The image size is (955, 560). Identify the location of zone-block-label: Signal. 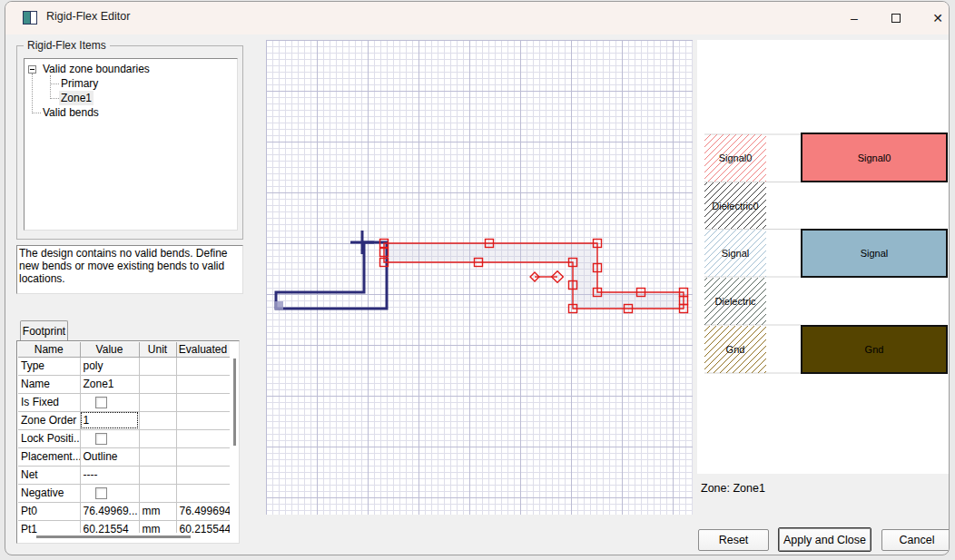
(875, 253).